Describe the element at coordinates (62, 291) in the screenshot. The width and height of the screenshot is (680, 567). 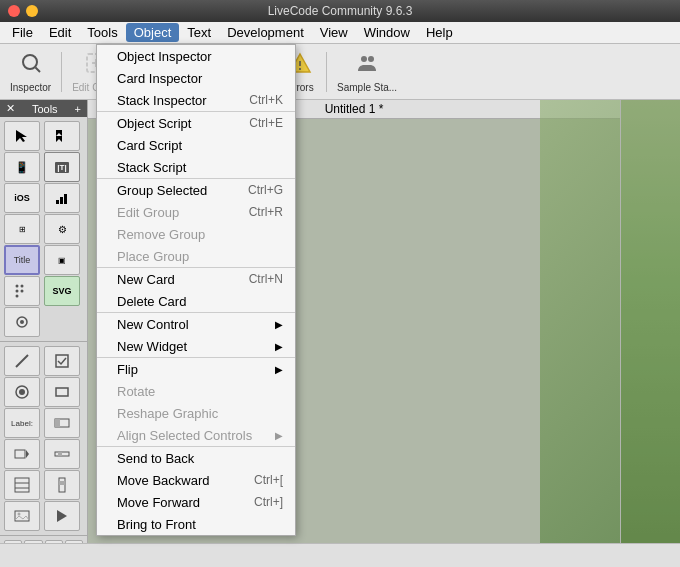
I see `tool-svg: SVG` at that location.